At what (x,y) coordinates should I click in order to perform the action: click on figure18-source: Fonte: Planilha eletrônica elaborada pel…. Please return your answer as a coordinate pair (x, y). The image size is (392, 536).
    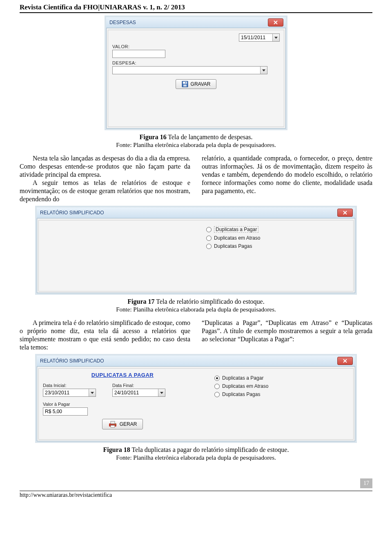
    Looking at the image, I should click on (196, 458).